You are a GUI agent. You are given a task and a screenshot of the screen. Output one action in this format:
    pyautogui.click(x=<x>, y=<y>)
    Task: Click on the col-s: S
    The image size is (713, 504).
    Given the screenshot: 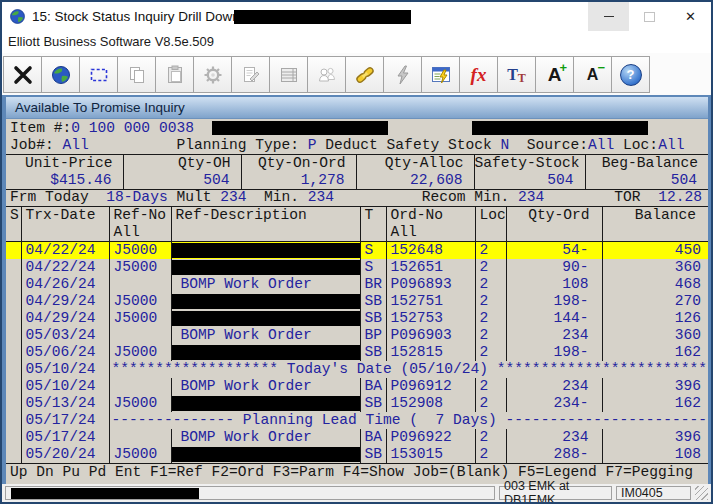 What is the action you would take?
    pyautogui.click(x=14, y=216)
    